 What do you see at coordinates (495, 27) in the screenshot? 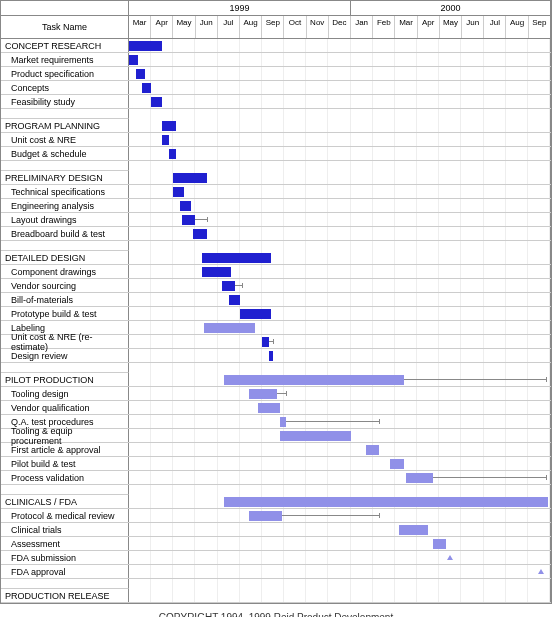
I see `month-label: Jul` at bounding box center [495, 27].